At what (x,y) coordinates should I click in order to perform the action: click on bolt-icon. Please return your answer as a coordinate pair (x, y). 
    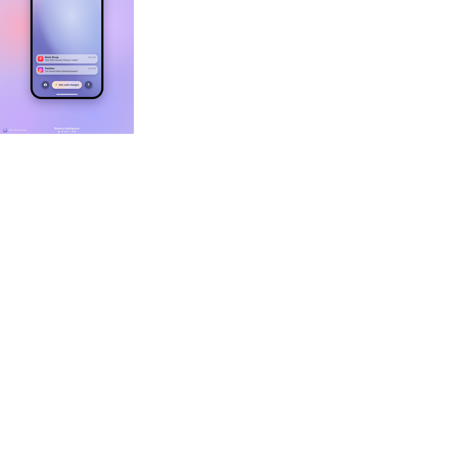
    Looking at the image, I should click on (56, 85).